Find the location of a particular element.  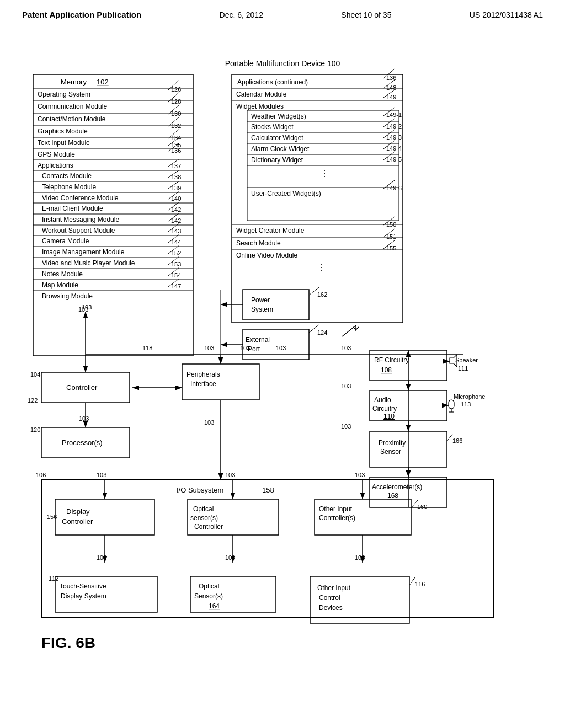

ref-149-5: 149-5 is located at coordinates (394, 159).